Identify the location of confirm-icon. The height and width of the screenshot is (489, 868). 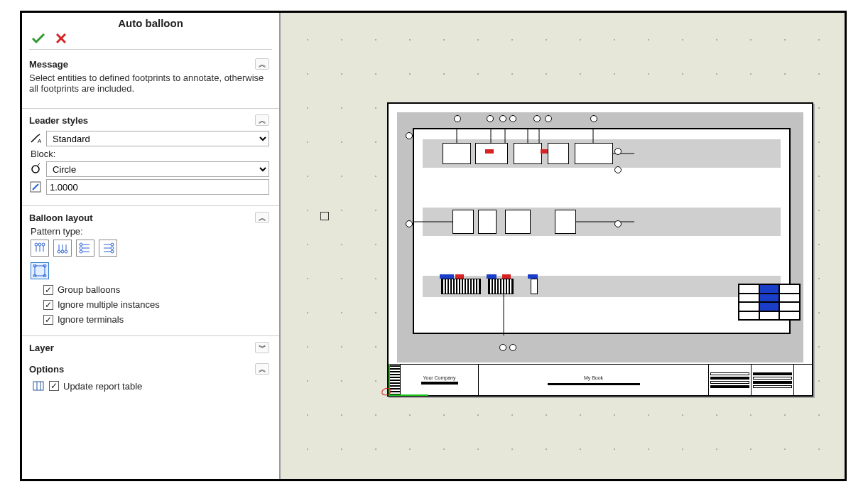
(38, 38).